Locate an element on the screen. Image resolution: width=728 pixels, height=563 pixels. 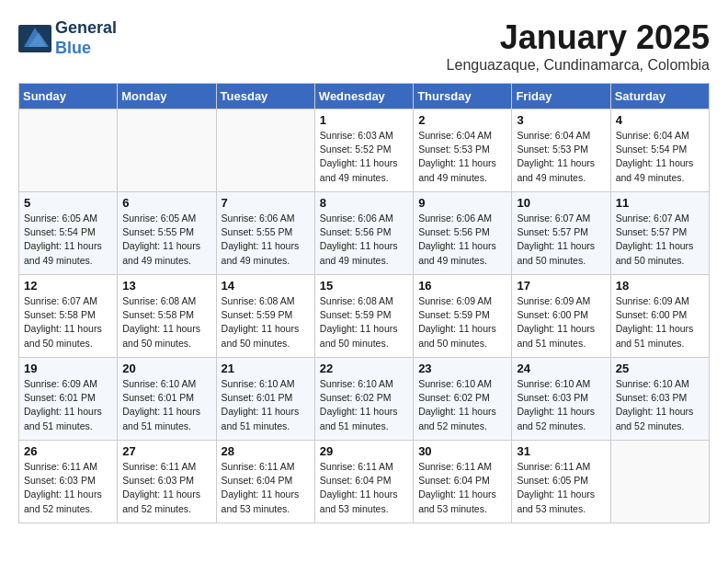
day-number: 19 is located at coordinates (68, 368).